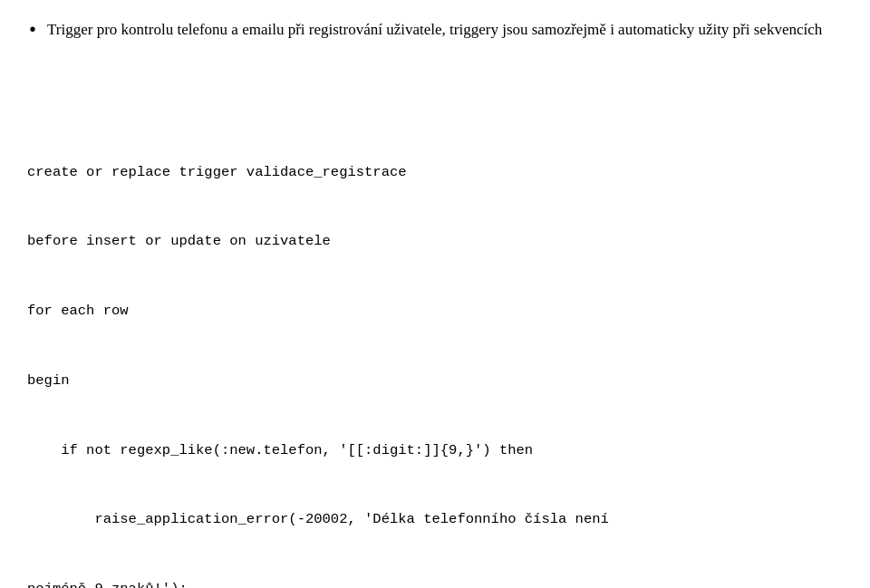 This screenshot has width=870, height=588. What do you see at coordinates (435, 242) in the screenshot?
I see `code-line-3: before insert or update on uzivatele` at bounding box center [435, 242].